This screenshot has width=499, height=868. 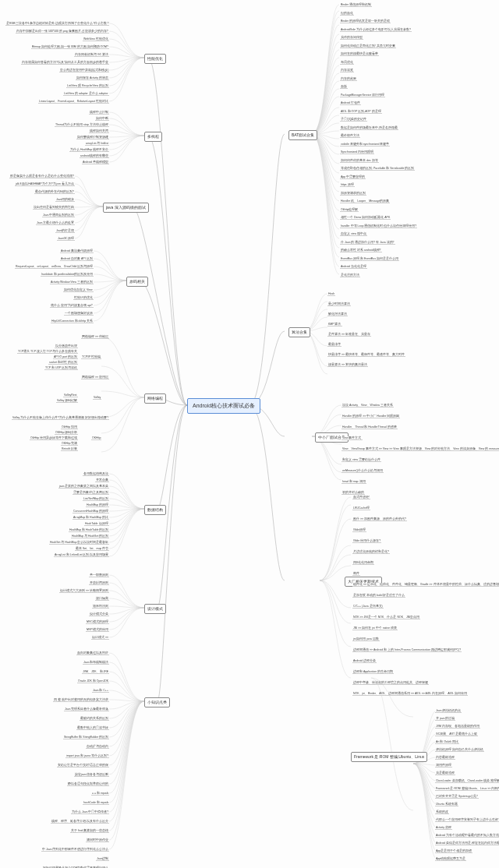 What do you see at coordinates (353, 193) in the screenshot?
I see `leaf: 加原资请求的区别` at bounding box center [353, 193].